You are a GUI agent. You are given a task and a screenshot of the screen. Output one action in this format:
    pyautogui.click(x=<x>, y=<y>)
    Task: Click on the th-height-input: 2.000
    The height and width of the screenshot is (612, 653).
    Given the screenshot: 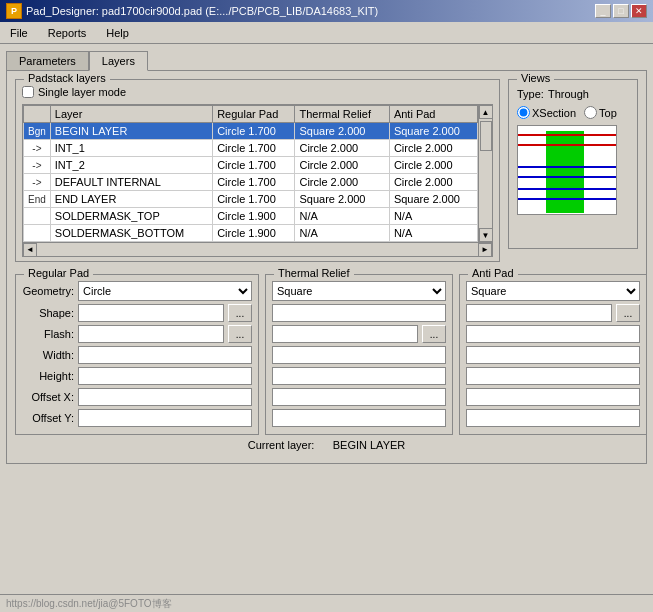 What is the action you would take?
    pyautogui.click(x=359, y=376)
    